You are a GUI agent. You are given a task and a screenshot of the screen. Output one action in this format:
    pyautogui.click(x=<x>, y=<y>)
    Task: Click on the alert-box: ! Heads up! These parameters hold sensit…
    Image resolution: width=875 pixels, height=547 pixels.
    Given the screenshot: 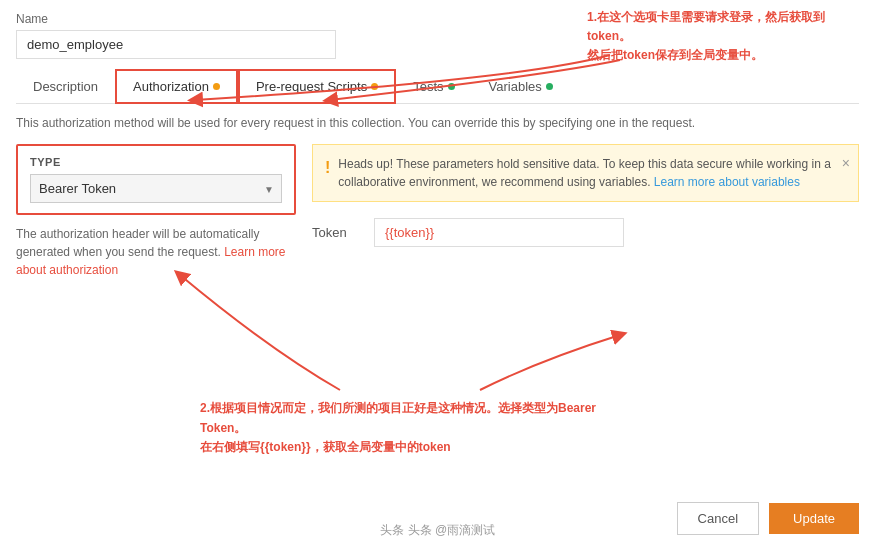 What is the action you would take?
    pyautogui.click(x=586, y=173)
    